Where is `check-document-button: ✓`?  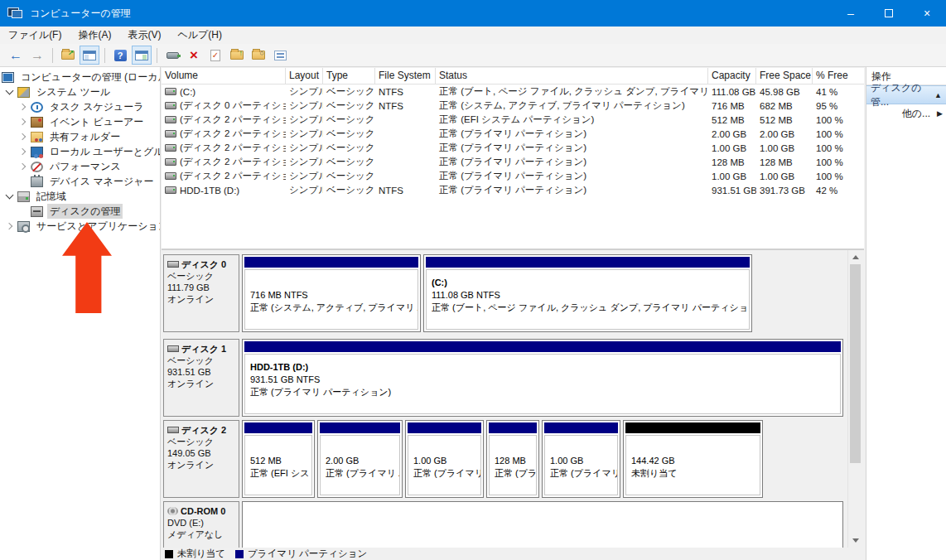 check-document-button: ✓ is located at coordinates (215, 55).